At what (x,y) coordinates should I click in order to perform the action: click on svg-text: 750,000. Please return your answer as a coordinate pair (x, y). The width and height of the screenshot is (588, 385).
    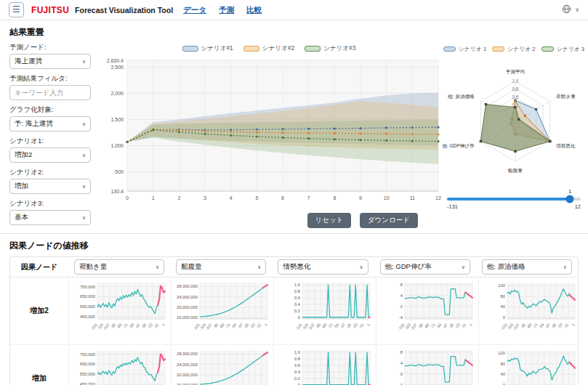
    Looking at the image, I should click on (87, 354).